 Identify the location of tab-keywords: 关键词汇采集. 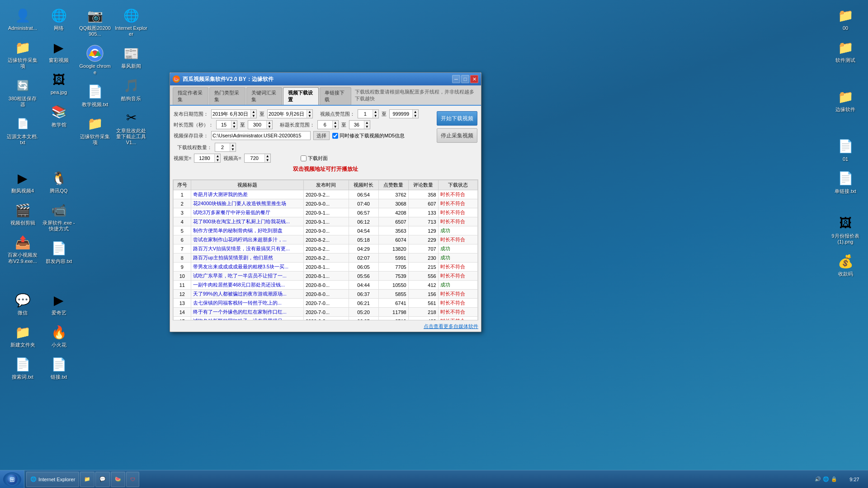
(264, 96).